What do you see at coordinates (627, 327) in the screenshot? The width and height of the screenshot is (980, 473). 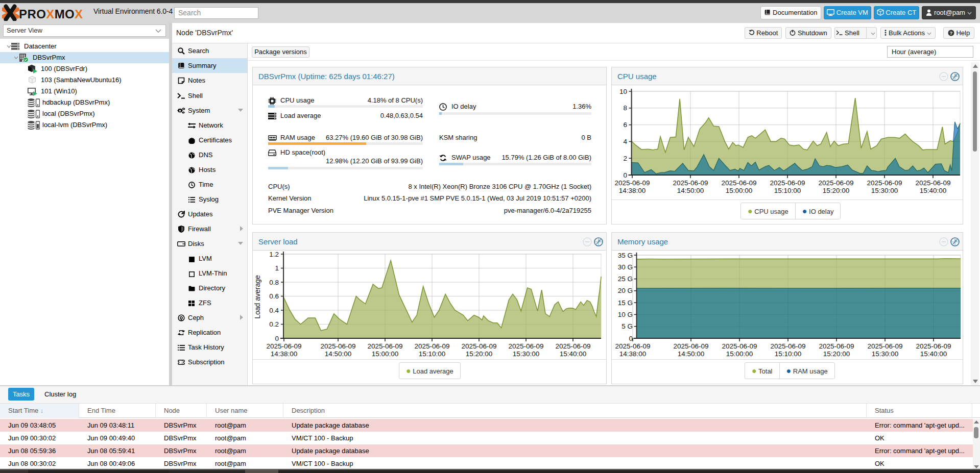 I see `svg-text: 5 G` at bounding box center [627, 327].